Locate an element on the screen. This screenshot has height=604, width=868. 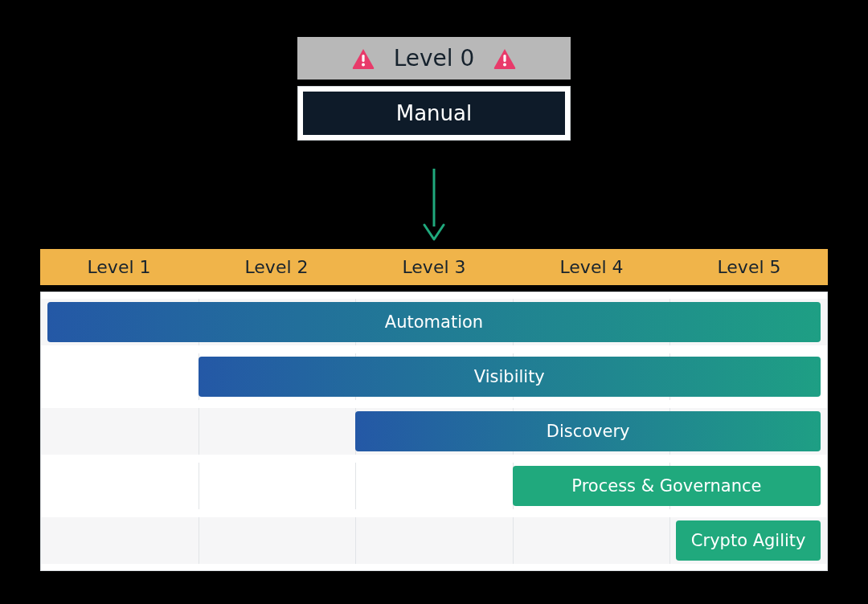
level-header-5: Level 5 is located at coordinates (749, 267).